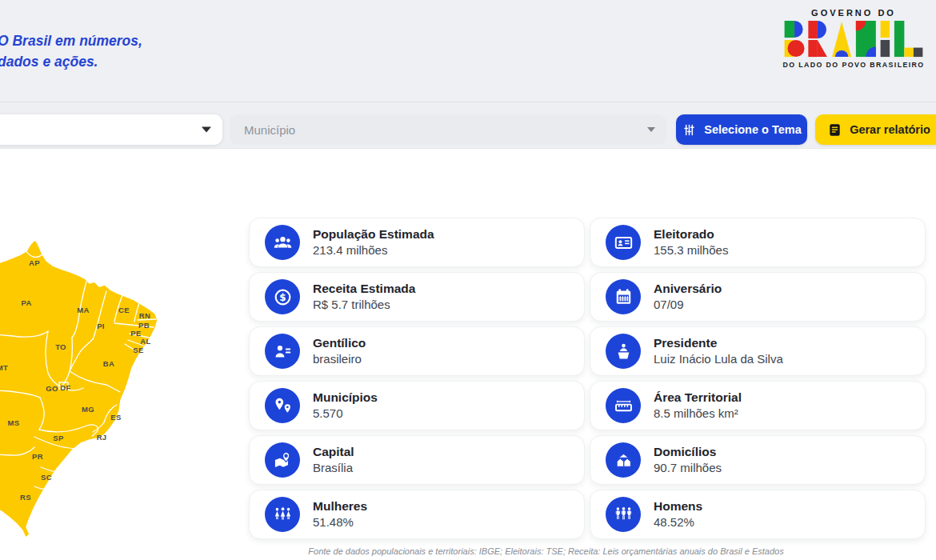 This screenshot has width=936, height=560. What do you see at coordinates (758, 242) in the screenshot?
I see `info-card: Eleitorado155.3 milhões` at bounding box center [758, 242].